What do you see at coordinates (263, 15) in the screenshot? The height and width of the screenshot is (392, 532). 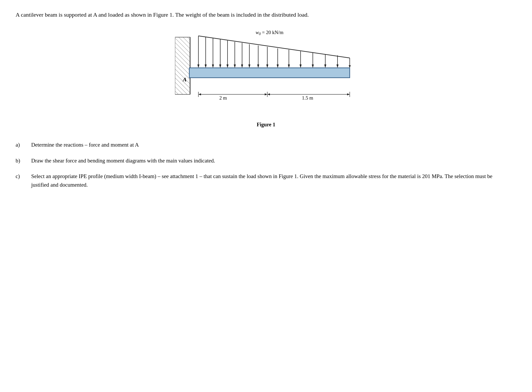 I see `intro-paragraph: A cantilever beam is supported at A and …` at bounding box center [263, 15].